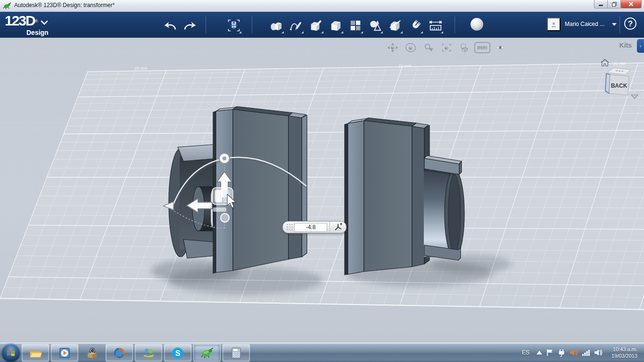 The image size is (644, 362). What do you see at coordinates (500, 48) in the screenshot?
I see `visibility-button` at bounding box center [500, 48].